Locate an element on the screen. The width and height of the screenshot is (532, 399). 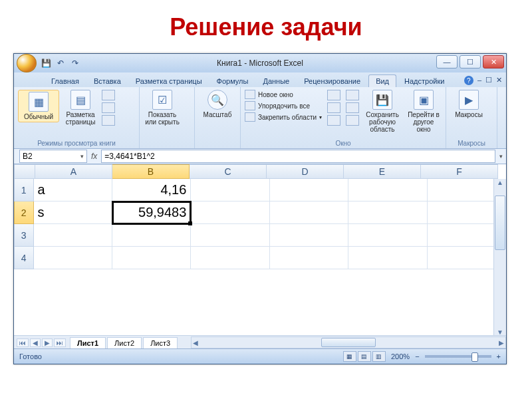
scroll-right-icon: ▶ is located at coordinates (501, 343).